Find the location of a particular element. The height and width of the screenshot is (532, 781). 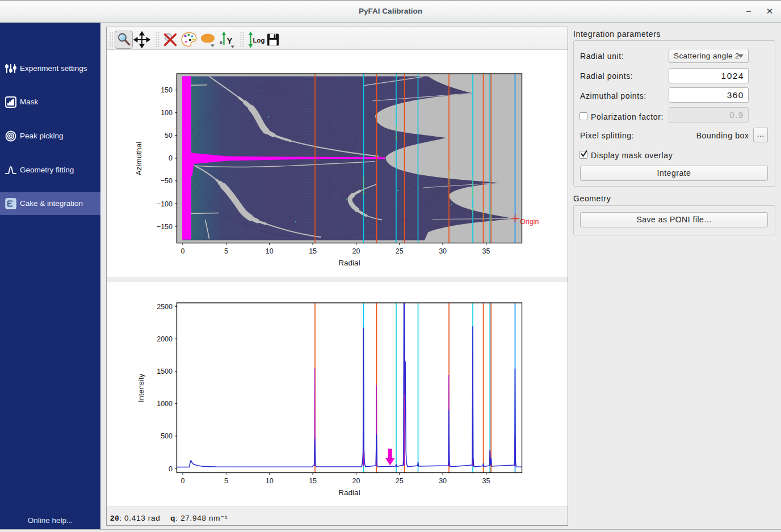

svg-text: 150 is located at coordinates (167, 90).